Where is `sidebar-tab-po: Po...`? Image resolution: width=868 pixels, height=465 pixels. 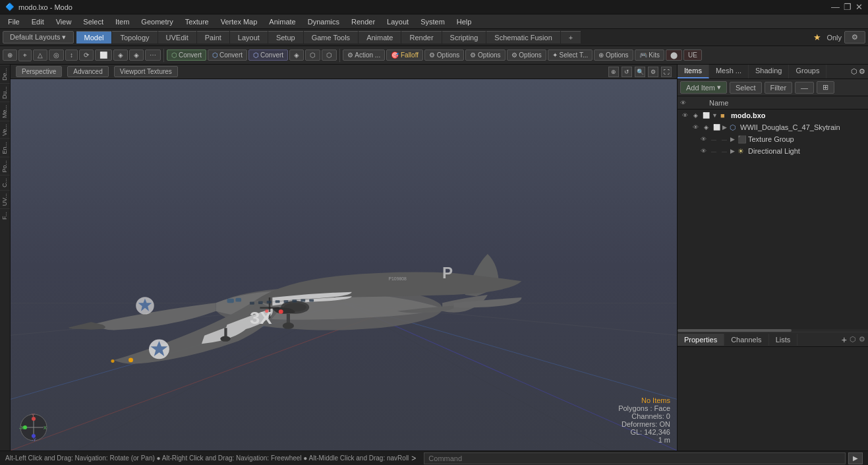
sidebar-tab-po: Po... is located at coordinates (5, 166).